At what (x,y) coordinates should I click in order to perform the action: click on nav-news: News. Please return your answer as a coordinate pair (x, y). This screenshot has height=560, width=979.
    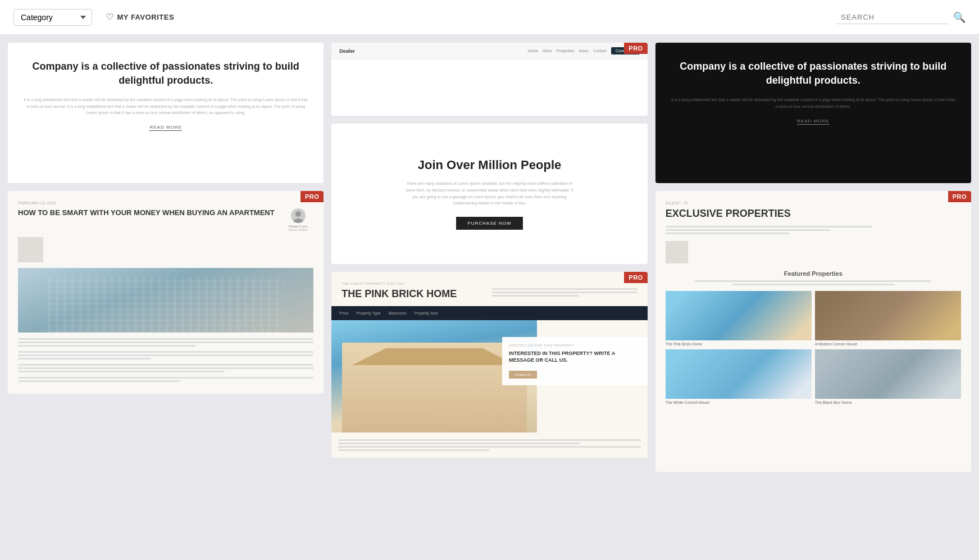
    Looking at the image, I should click on (584, 51).